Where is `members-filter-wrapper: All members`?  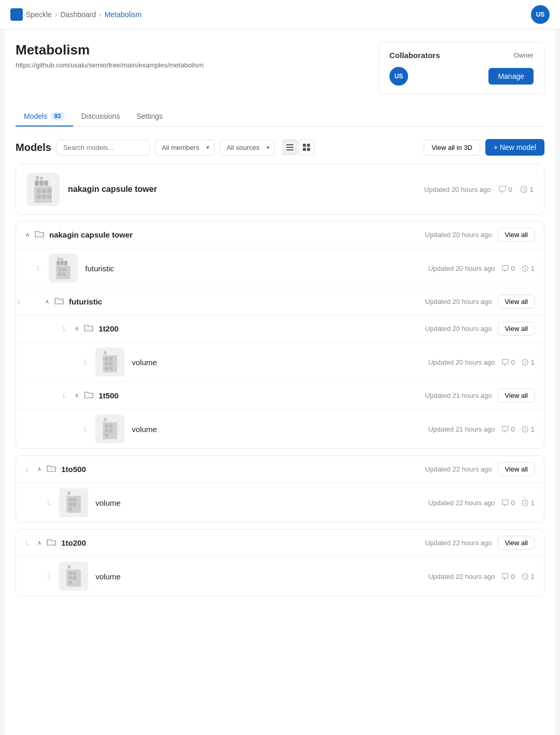
members-filter-wrapper: All members is located at coordinates (185, 147).